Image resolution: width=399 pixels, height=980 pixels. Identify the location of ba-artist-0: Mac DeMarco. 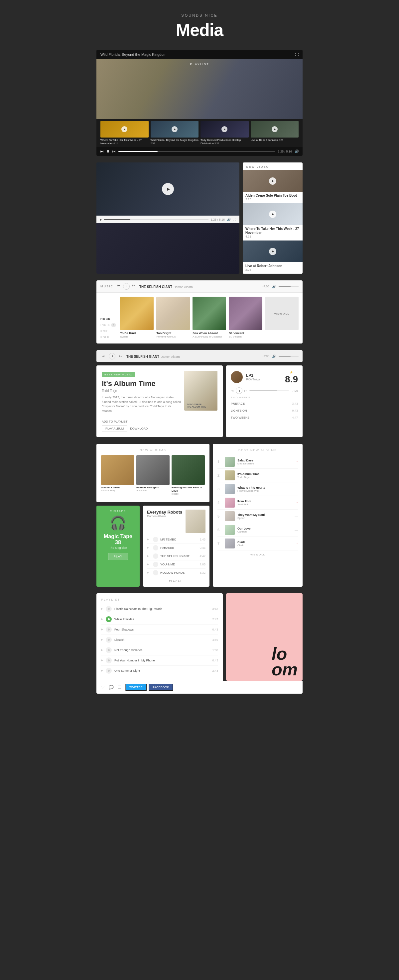
(266, 464).